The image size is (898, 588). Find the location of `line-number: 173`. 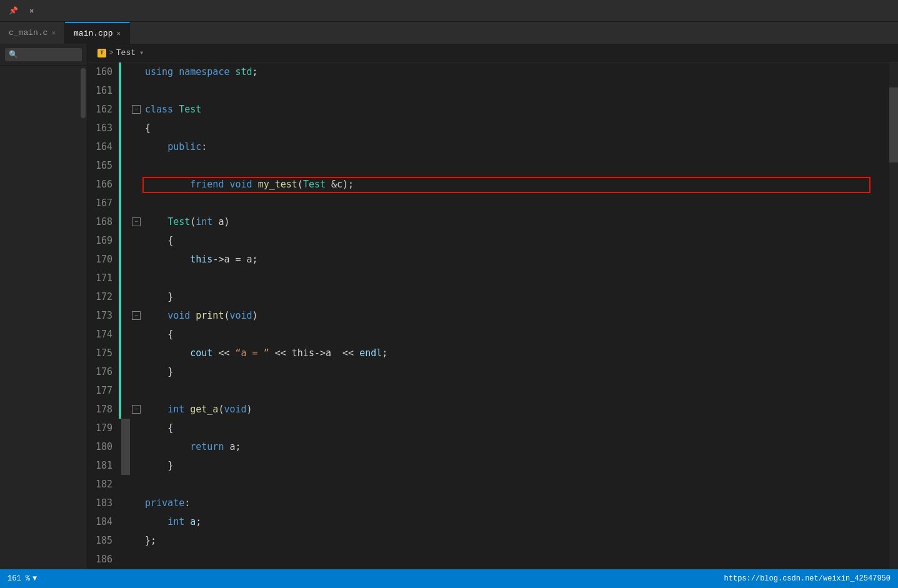

line-number: 173 is located at coordinates (103, 316).